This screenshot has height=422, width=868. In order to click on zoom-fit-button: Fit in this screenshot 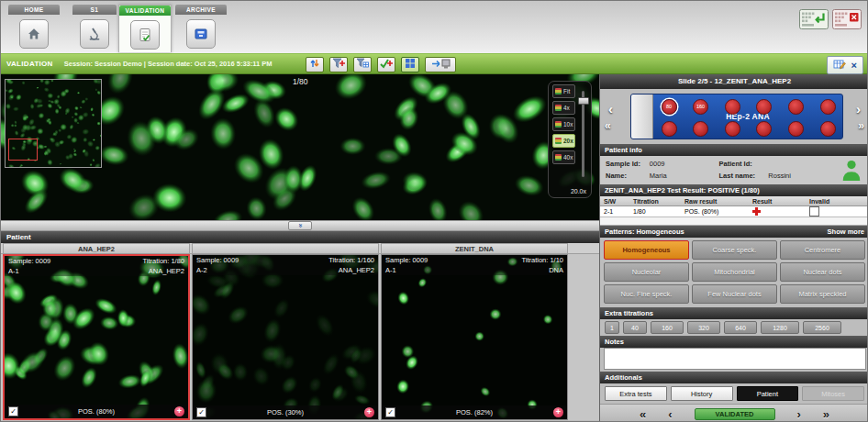, I will do `click(563, 92)`.